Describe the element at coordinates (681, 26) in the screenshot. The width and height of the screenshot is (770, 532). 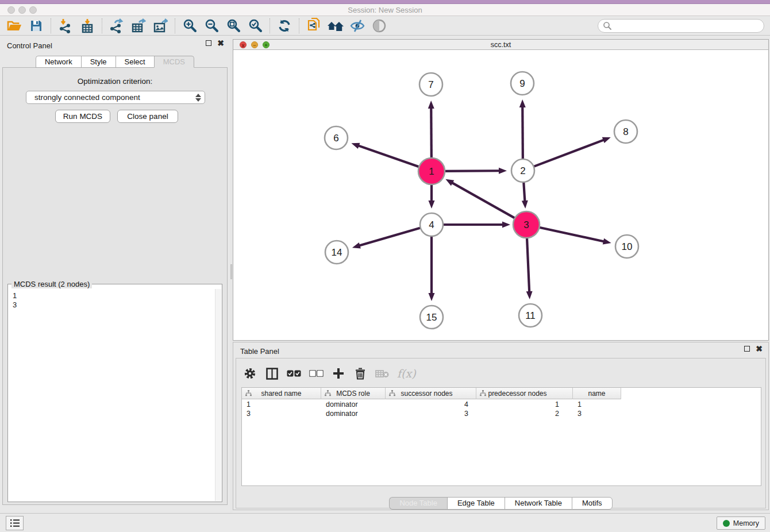
I see `toolbar-search-box` at that location.